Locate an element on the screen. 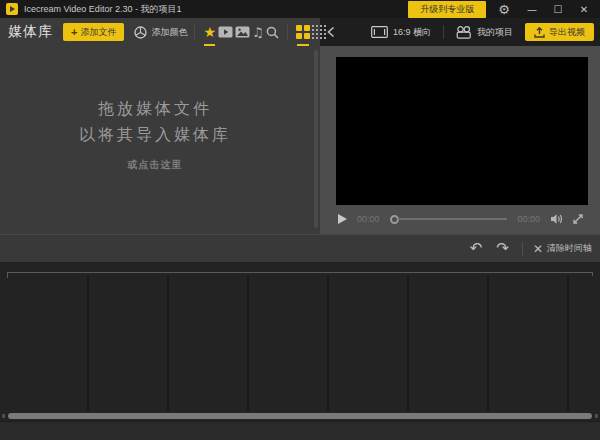 This screenshot has height=440, width=600. aspect-ratio-button: 16:9 横向 is located at coordinates (401, 32).